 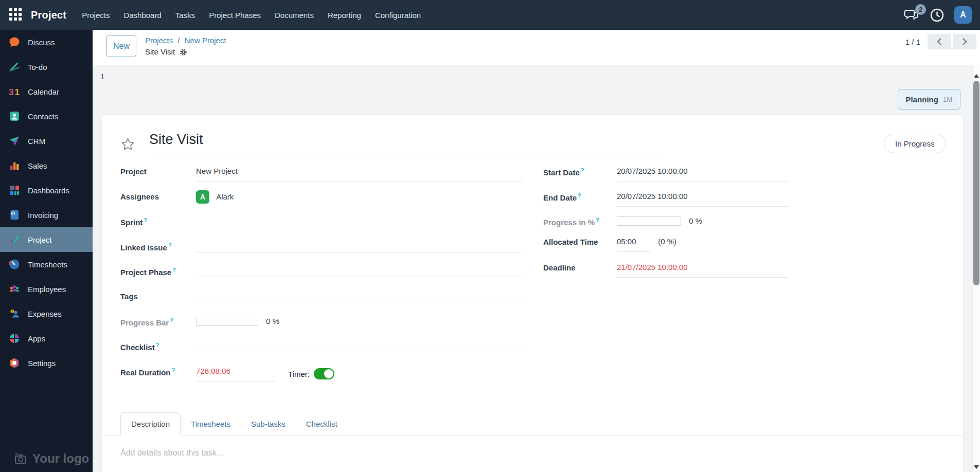 I want to click on field-row-assignees: Assignees A Alark, so click(x=322, y=205).